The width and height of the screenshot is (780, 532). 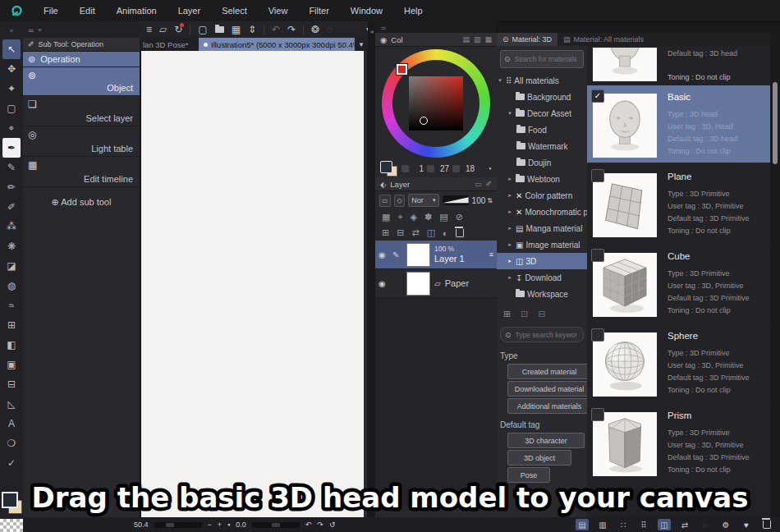 What do you see at coordinates (319, 11) in the screenshot?
I see `menu-filter: Filter` at bounding box center [319, 11].